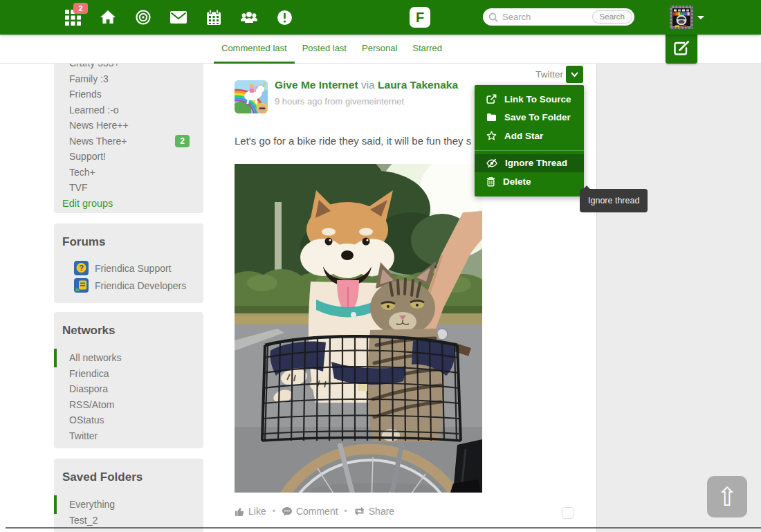  What do you see at coordinates (239, 512) in the screenshot?
I see `thumbs-up-icon` at bounding box center [239, 512].